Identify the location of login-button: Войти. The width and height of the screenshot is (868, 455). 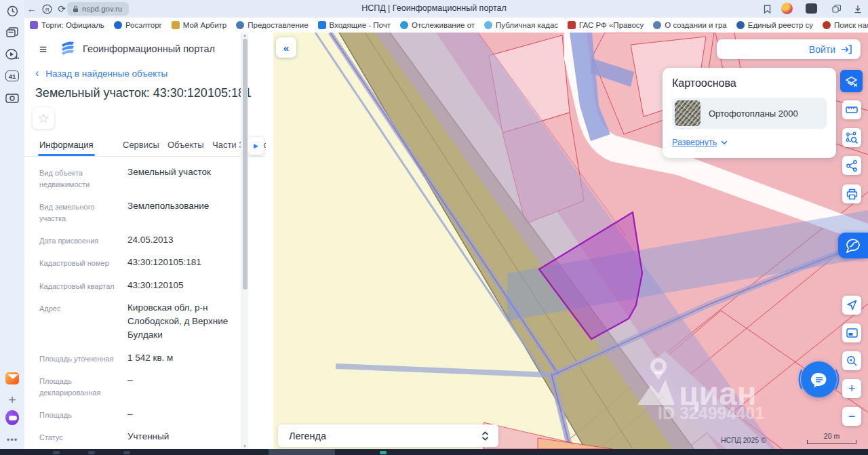
(789, 49).